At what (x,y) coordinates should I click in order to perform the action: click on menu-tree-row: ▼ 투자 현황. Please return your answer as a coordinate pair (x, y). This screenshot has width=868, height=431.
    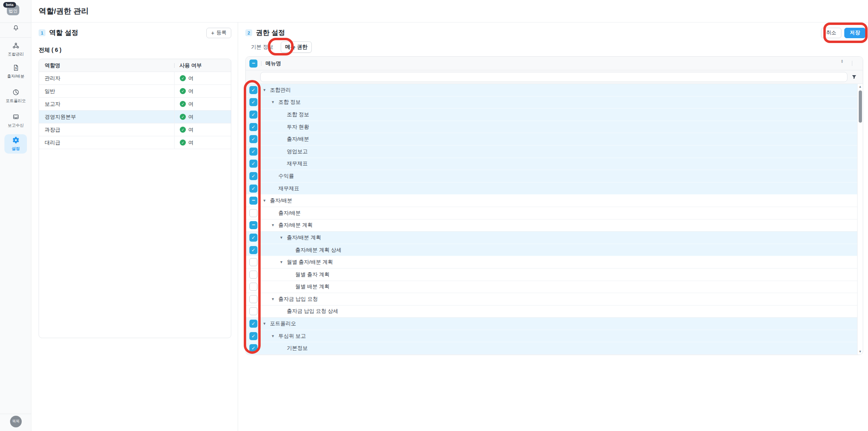
    Looking at the image, I should click on (554, 127).